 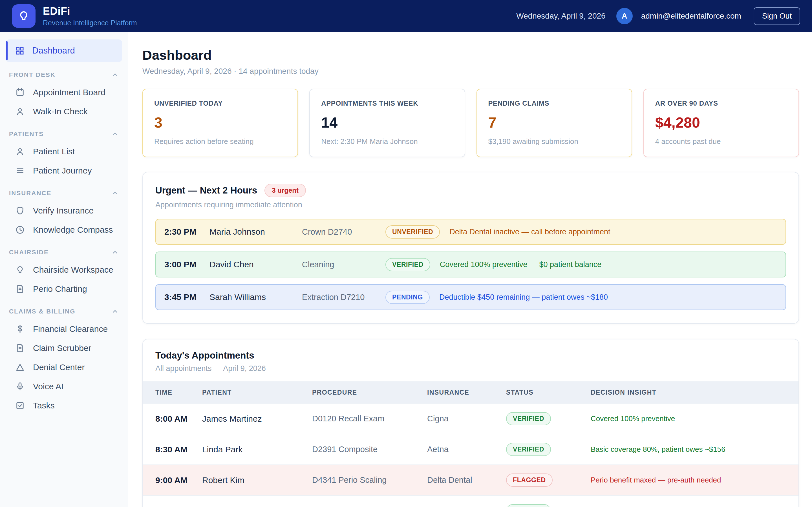 I want to click on table-row: 9:30 AM Jennifer Walsh D1110 Prophylaxis…, so click(x=471, y=501).